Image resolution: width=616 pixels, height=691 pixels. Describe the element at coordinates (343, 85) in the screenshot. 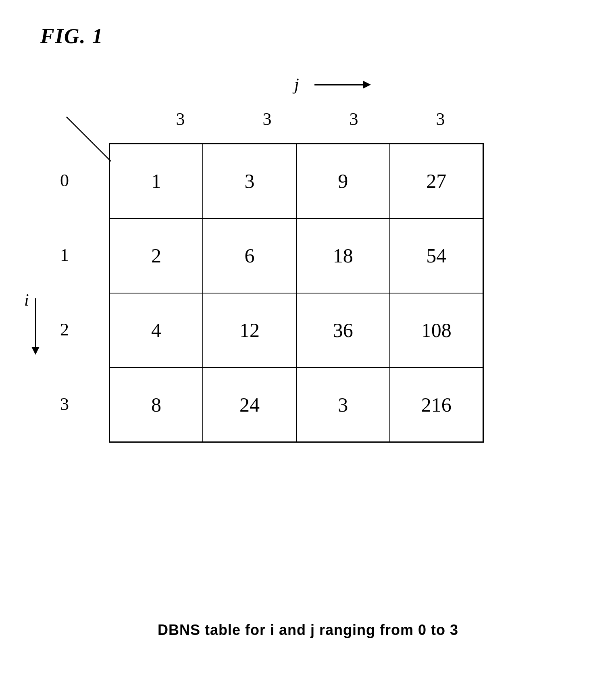

I see `j-axis-arrow` at that location.